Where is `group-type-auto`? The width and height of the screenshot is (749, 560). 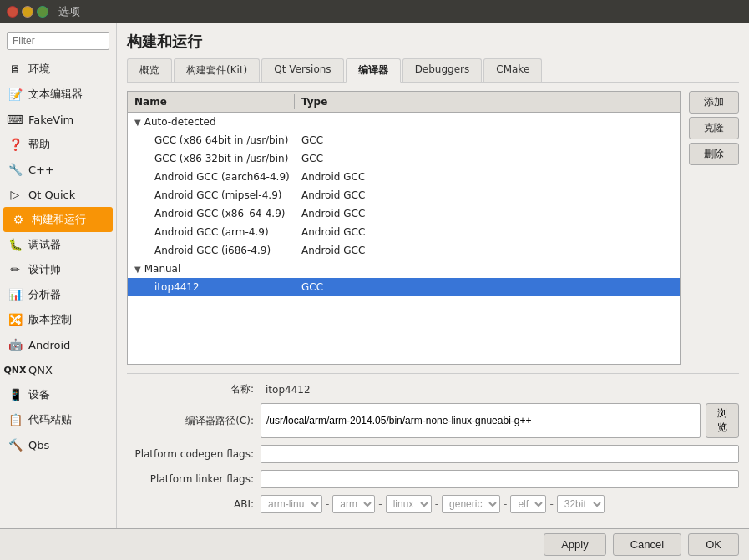
group-type-auto is located at coordinates (488, 122).